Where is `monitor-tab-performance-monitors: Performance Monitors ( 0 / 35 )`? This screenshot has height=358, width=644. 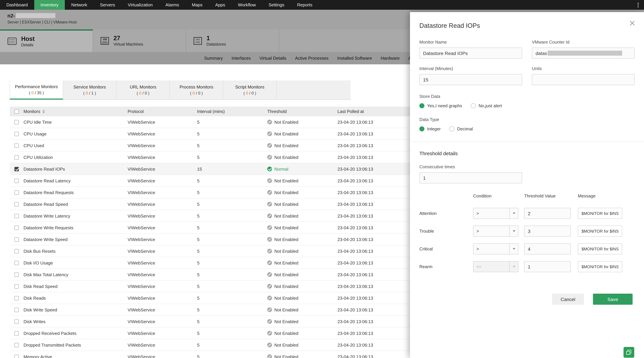
monitor-tab-performance-monitors: Performance Monitors ( 0 / 35 ) is located at coordinates (36, 90).